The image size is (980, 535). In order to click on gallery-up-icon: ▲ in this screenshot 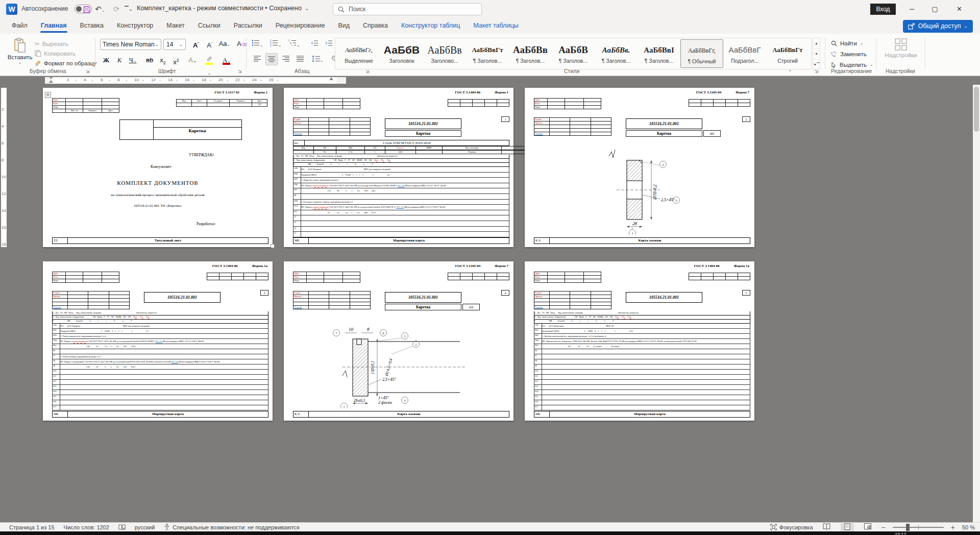, I will do `click(817, 44)`.